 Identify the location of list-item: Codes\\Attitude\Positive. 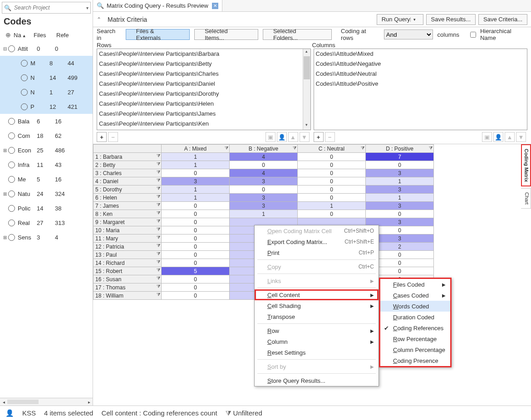
(421, 84).